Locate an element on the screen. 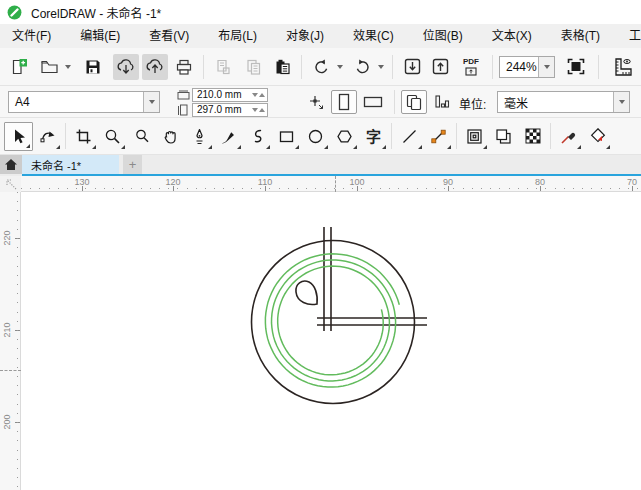 This screenshot has height=490, width=641. horizontal-ruler: 130 120 110 100 90 80 70 is located at coordinates (331, 184).